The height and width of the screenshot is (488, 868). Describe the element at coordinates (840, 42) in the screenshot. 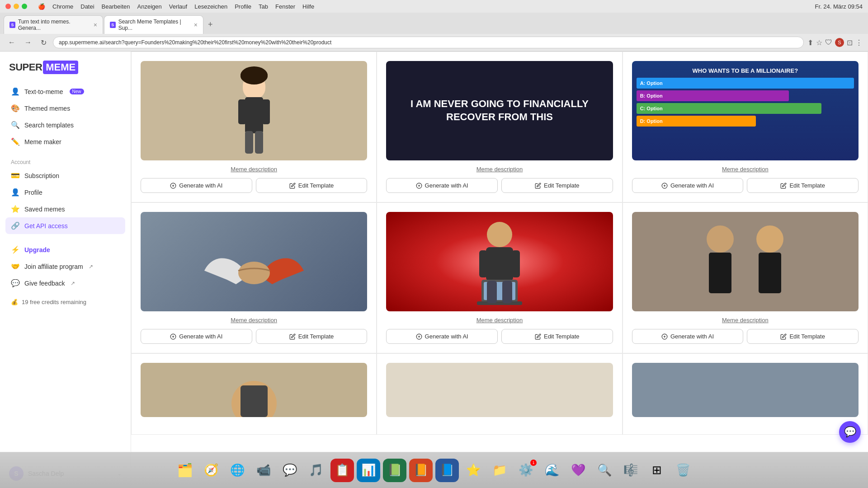

I see `profile-circle: S` at that location.